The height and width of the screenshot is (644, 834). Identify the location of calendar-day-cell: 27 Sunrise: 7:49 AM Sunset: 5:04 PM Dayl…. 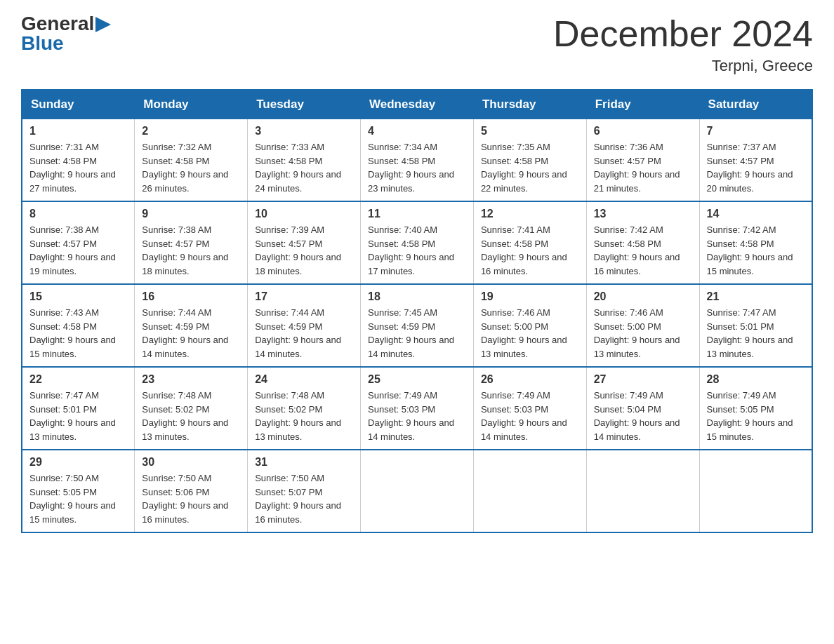
(643, 408).